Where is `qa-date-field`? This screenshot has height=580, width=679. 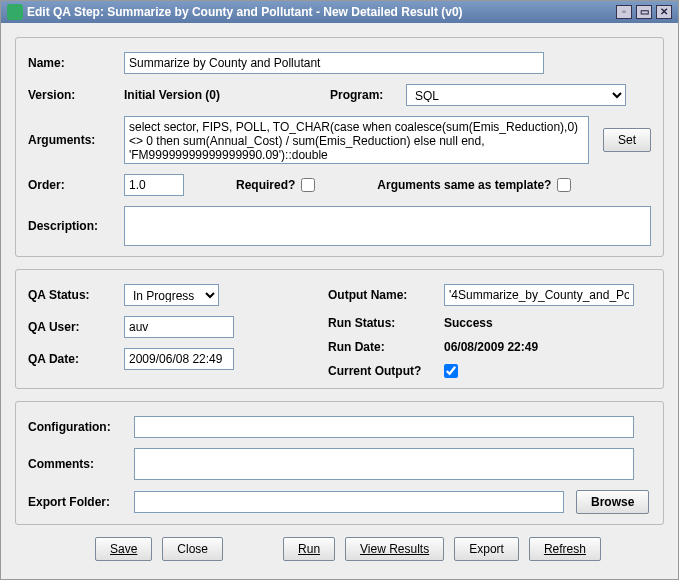 qa-date-field is located at coordinates (179, 359).